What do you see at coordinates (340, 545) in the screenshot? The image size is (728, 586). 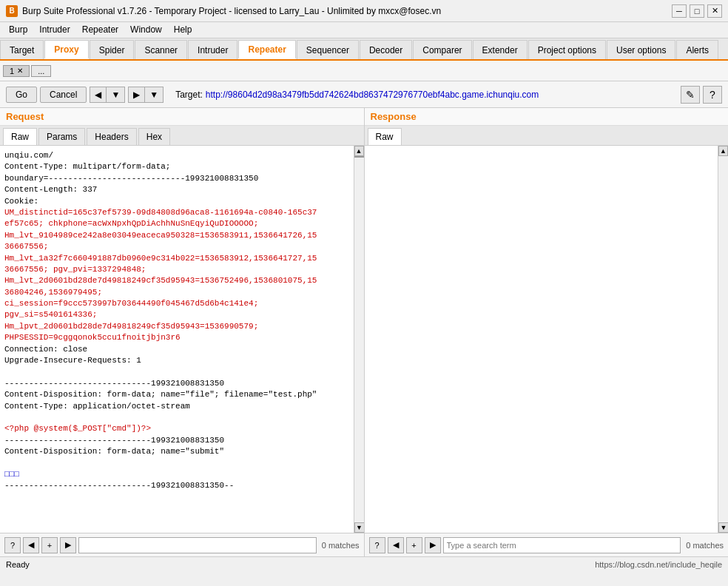 I see `request-matches: 0 matches` at bounding box center [340, 545].